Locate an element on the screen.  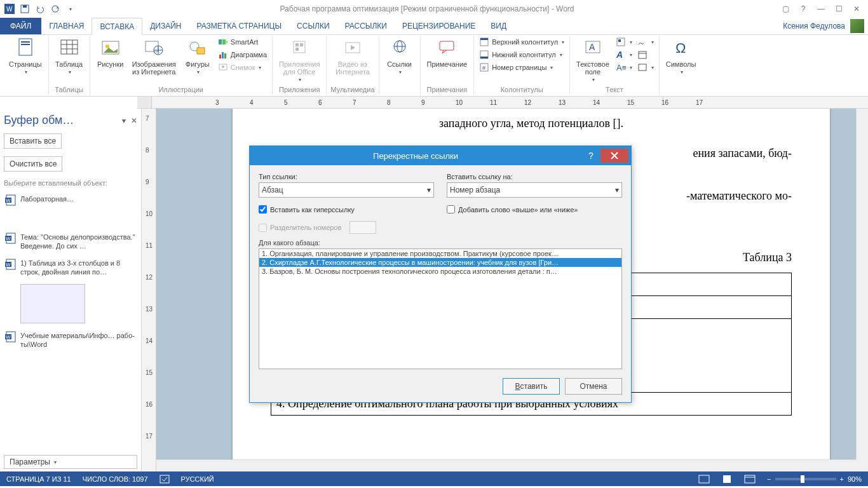
user-account: Ксения Федулова is located at coordinates (824, 26).